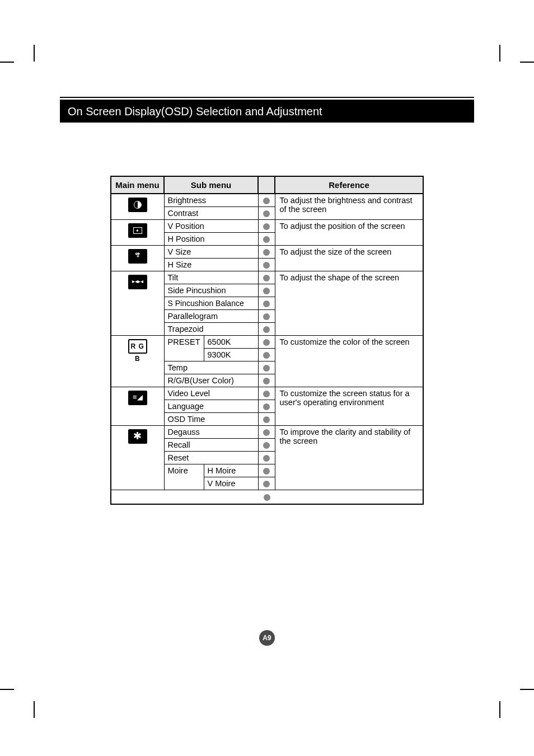 The width and height of the screenshot is (534, 756). What do you see at coordinates (211, 394) in the screenshot?
I see `sub-videolevel: Video Level` at bounding box center [211, 394].